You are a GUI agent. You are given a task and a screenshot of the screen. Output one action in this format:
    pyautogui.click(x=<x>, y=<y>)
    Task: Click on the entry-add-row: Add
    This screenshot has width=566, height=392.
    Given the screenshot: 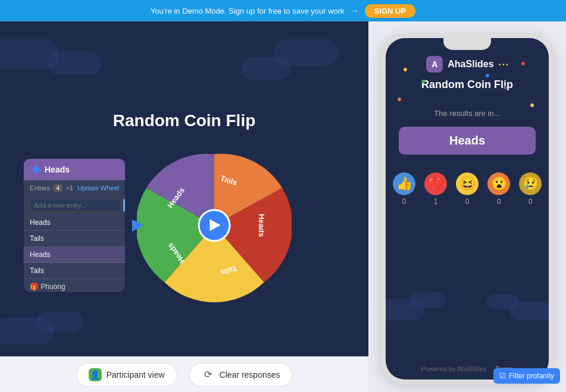 What is the action you would take?
    pyautogui.click(x=74, y=205)
    